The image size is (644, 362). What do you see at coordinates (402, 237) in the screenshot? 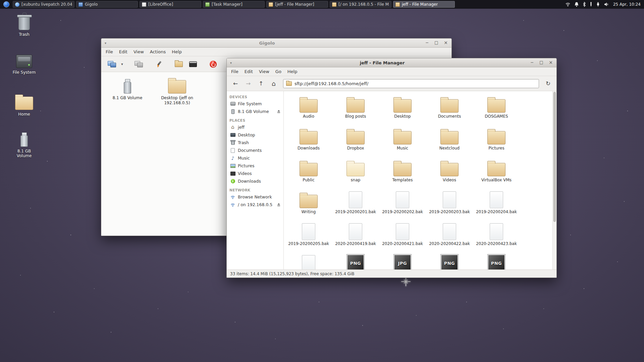
I see `file-item: 2020-20200421.bak` at bounding box center [402, 237].